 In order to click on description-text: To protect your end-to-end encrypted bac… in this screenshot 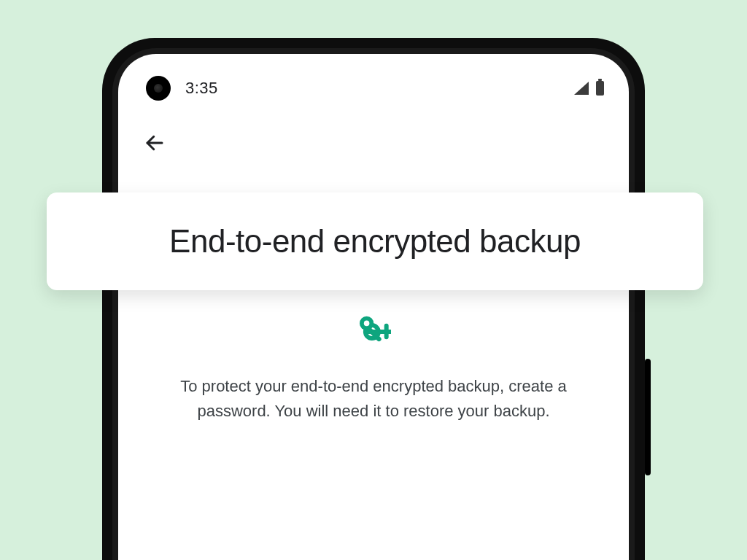, I will do `click(374, 399)`.